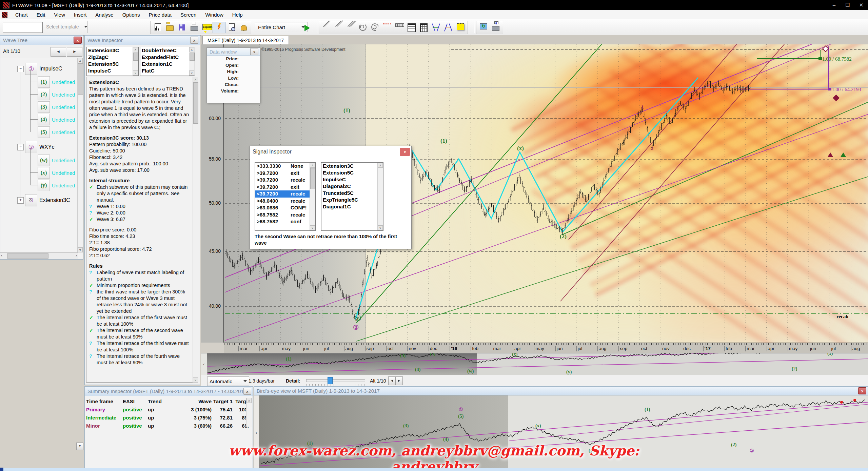 This screenshot has height=471, width=868. Describe the element at coordinates (142, 40) in the screenshot. I see `wave-inspector-header: Wave Inspector x` at that location.